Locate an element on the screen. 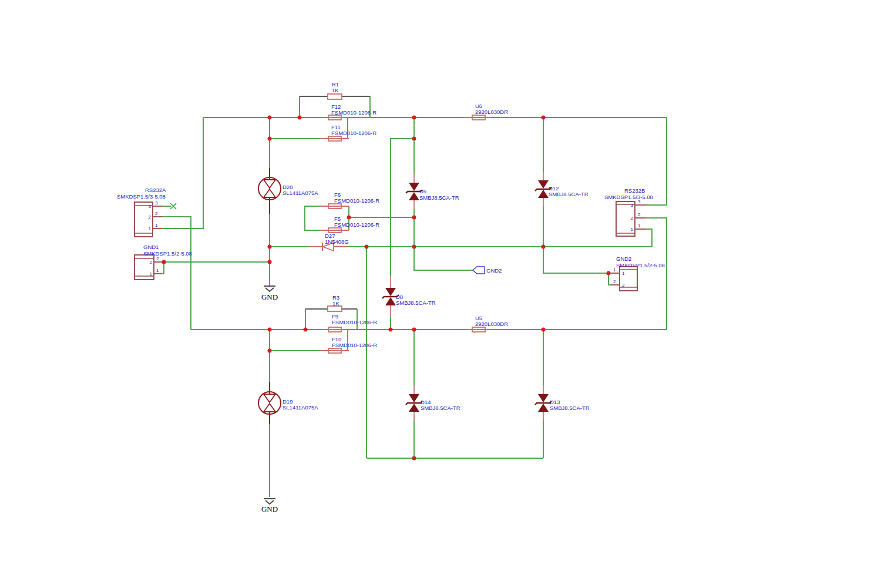 The image size is (881, 588). component-f6: F6 FSMD010-1206-R is located at coordinates (350, 200).